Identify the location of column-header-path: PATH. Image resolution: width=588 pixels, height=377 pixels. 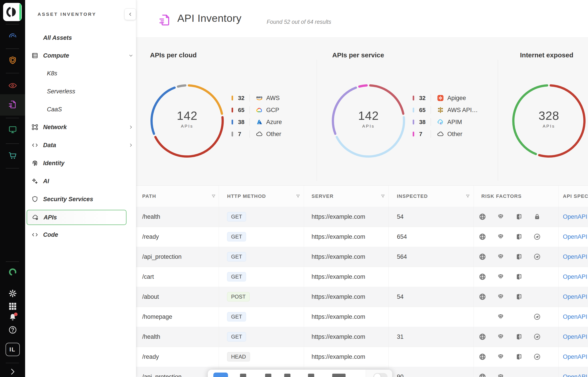
(149, 196).